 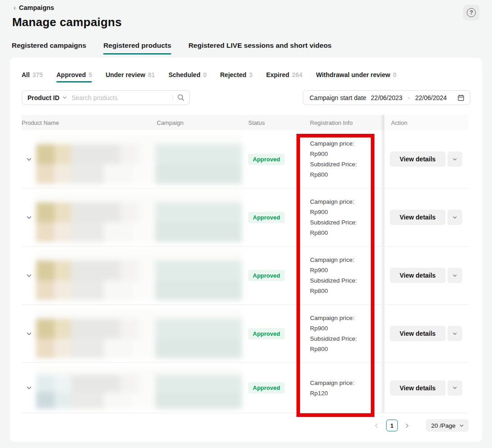 What do you see at coordinates (260, 48) in the screenshot?
I see `tab-registered-live-sessions: Registered LIVE sessions and short video…` at bounding box center [260, 48].